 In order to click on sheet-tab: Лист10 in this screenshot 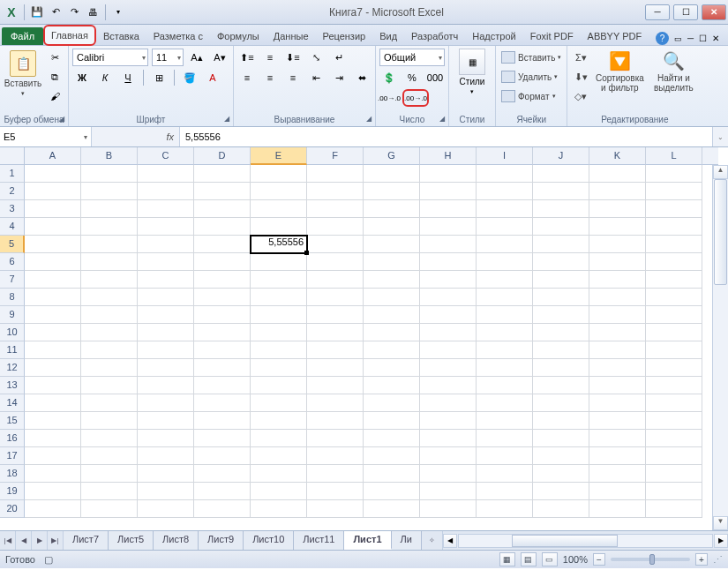, I will do `click(268, 540)`.